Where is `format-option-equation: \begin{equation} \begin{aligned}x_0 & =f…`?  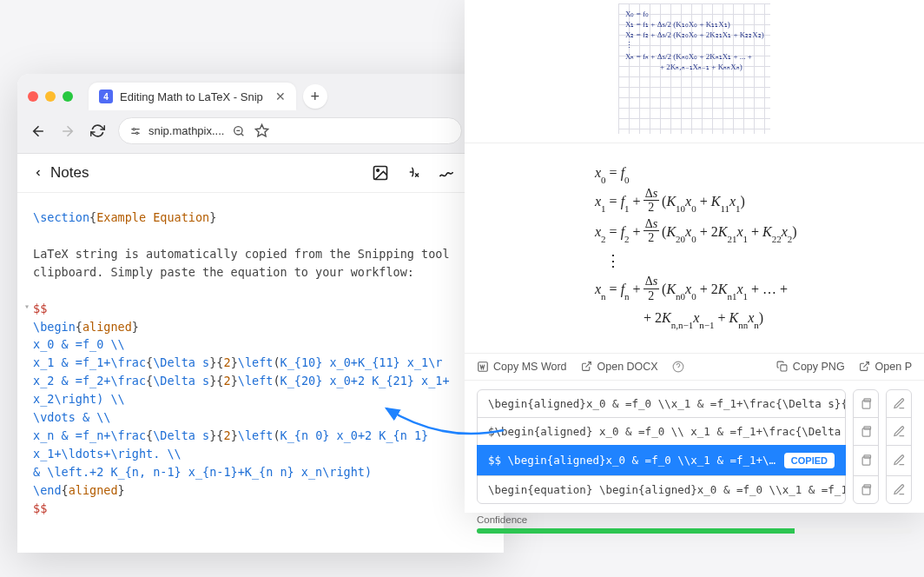 format-option-equation: \begin{equation} \begin{aligned}x_0 & =f… is located at coordinates (662, 490).